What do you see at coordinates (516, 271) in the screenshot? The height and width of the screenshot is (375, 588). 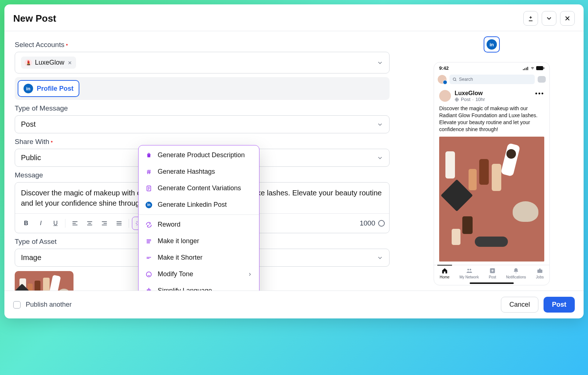 I see `bell-icon` at bounding box center [516, 271].